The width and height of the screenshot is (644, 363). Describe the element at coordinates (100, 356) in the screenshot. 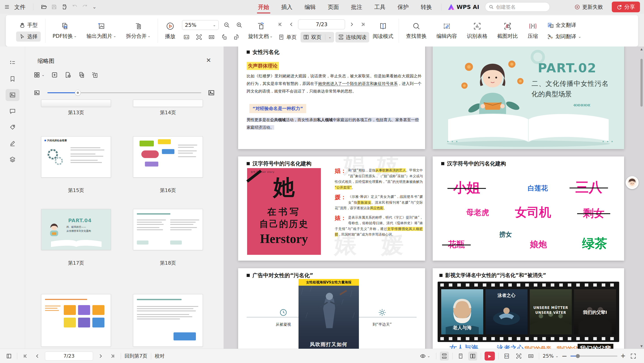

I see `next-page-icon` at that location.